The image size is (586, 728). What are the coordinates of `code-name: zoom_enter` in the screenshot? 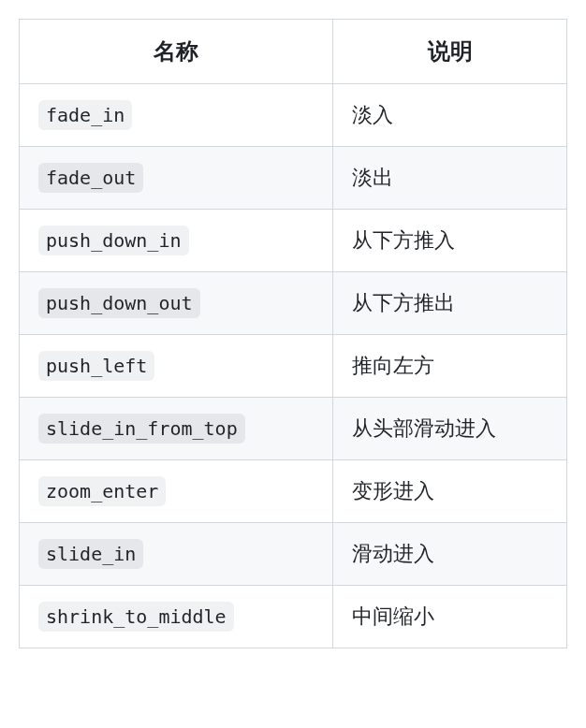 It's located at (102, 491).